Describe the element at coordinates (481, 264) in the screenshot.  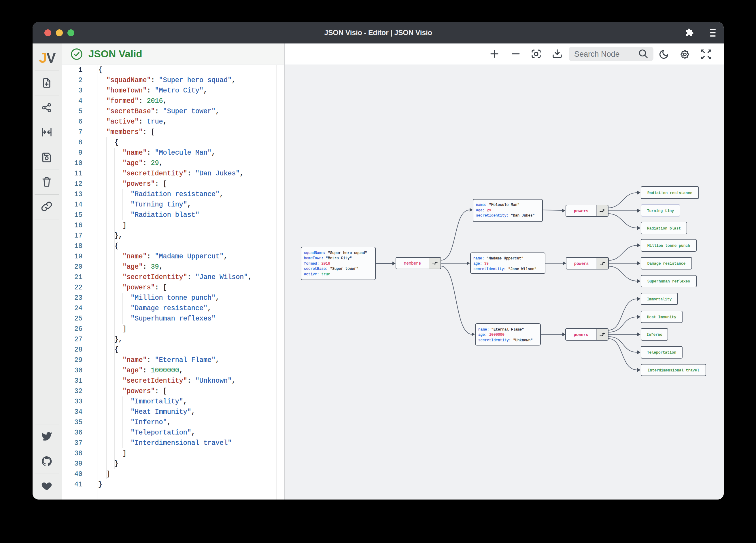
I see `svg-text: age: 39` at that location.